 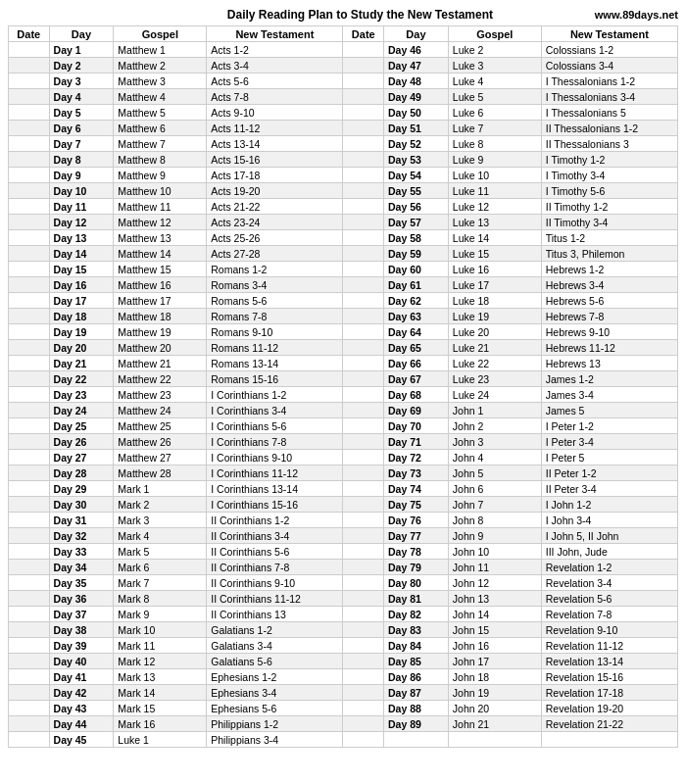 I want to click on cell-nt-left: Romans 9-10, so click(x=274, y=332).